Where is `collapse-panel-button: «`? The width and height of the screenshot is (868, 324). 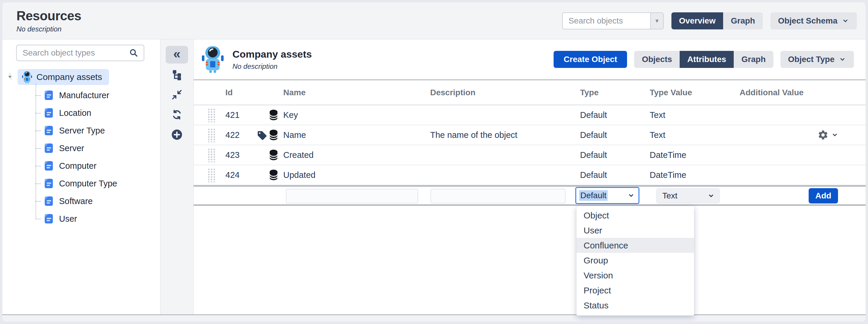
collapse-panel-button: « is located at coordinates (177, 55).